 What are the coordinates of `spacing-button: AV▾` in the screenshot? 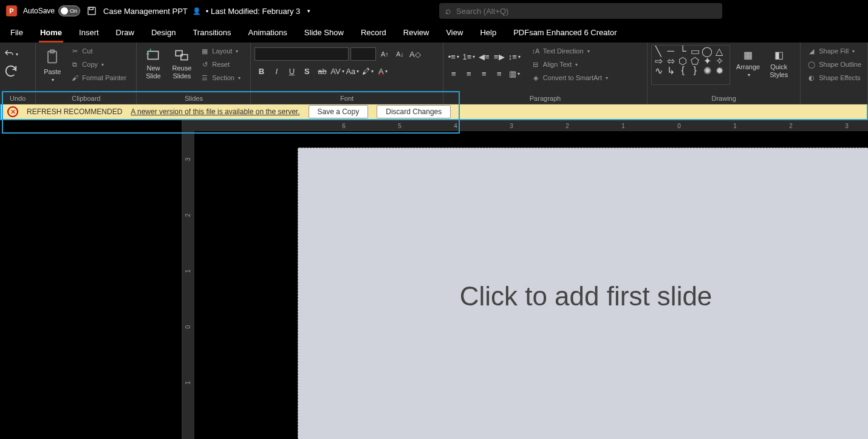 It's located at (337, 71).